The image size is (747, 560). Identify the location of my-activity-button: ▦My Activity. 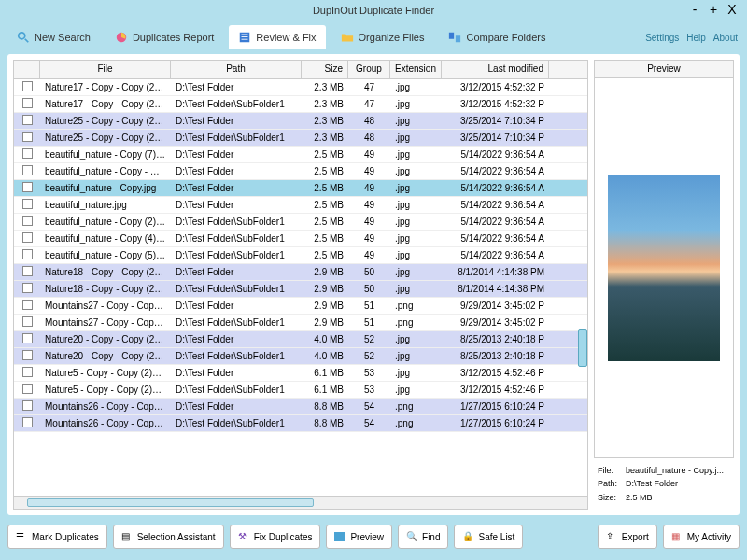
(701, 537).